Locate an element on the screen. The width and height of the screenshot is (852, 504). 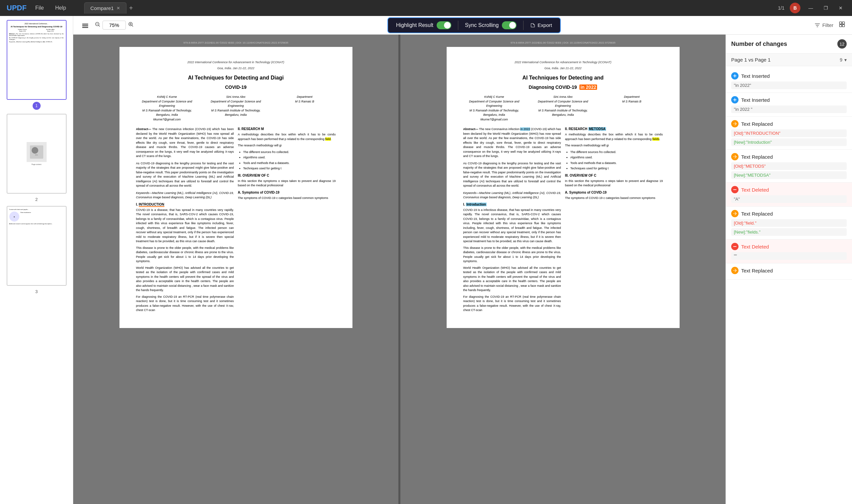
left-two-col: Abstract— The new Coronavirus infection … is located at coordinates (236, 219).